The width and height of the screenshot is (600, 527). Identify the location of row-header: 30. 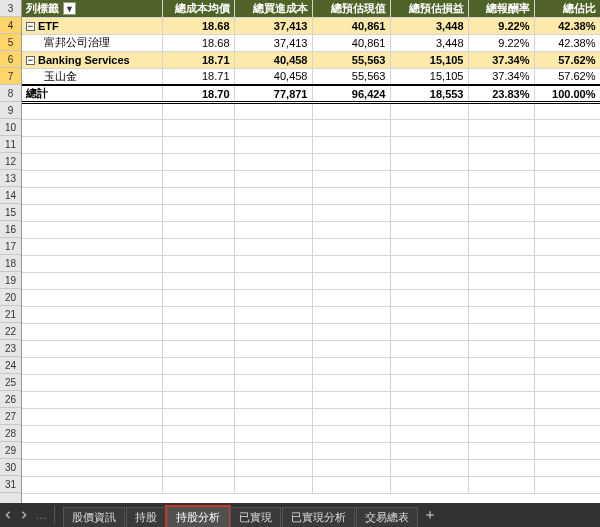
(10, 468).